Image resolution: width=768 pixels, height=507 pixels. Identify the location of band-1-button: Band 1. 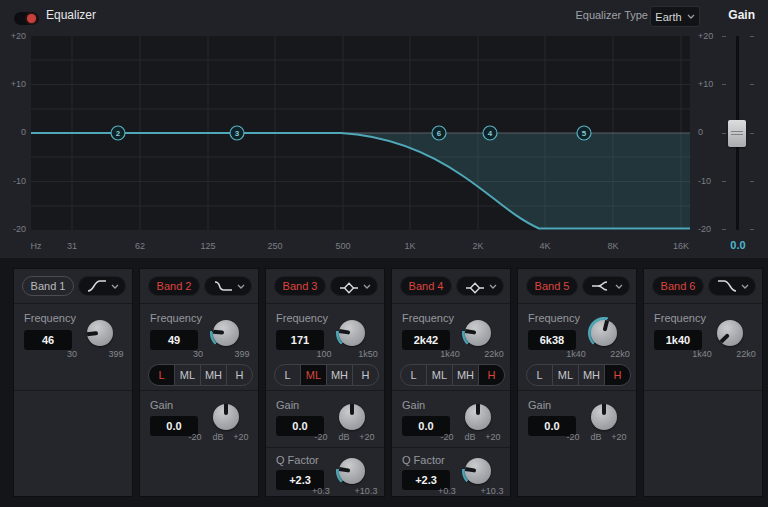
(48, 286).